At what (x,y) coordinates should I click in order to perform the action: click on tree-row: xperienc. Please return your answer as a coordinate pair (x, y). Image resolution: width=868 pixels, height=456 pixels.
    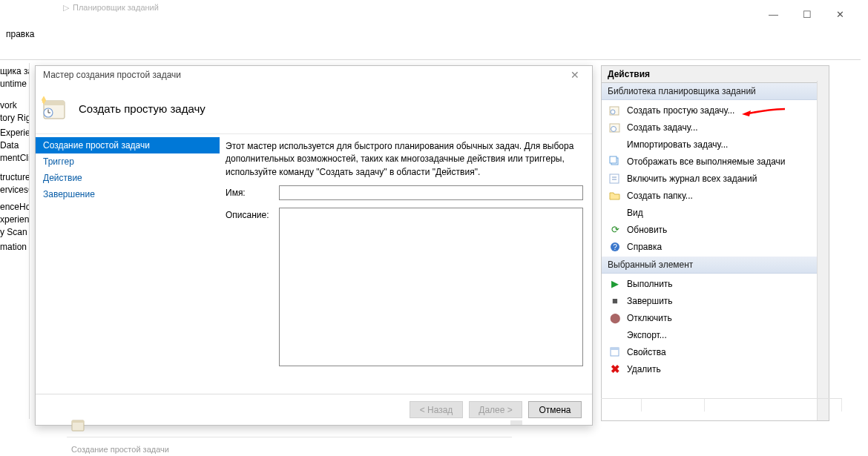
    Looking at the image, I should click on (15, 219).